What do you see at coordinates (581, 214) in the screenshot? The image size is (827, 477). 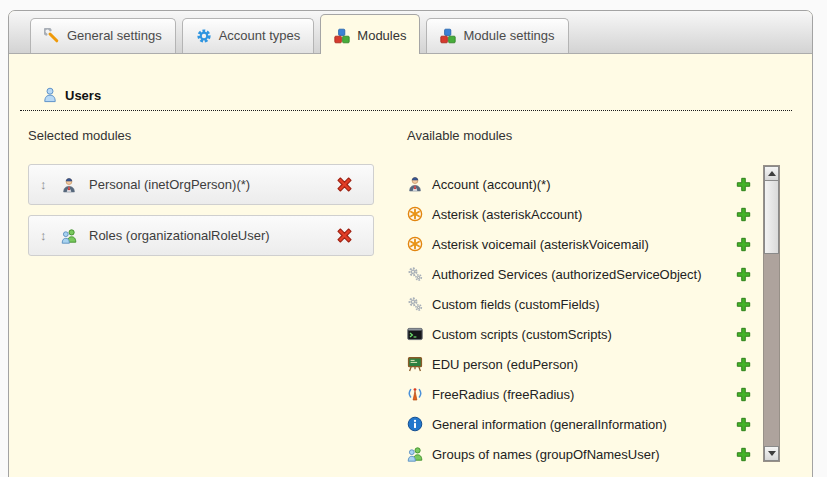 I see `available-module-row: Asterisk (asteriskAccount)` at bounding box center [581, 214].